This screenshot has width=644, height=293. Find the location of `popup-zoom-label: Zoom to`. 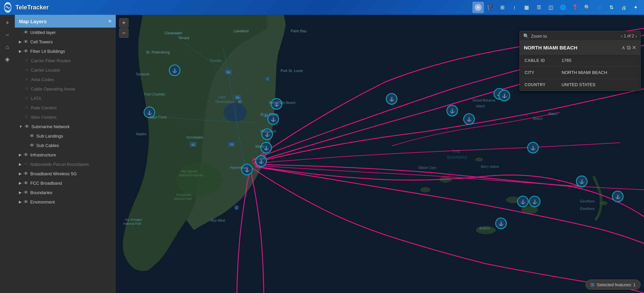

popup-zoom-label: Zoom to is located at coordinates (575, 36).